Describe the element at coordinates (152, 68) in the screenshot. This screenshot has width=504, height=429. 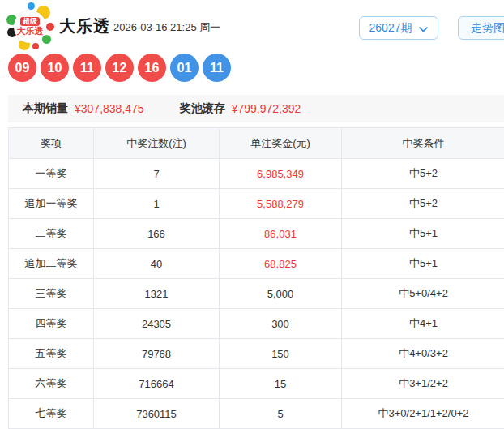
I see `front-ball: 16` at that location.